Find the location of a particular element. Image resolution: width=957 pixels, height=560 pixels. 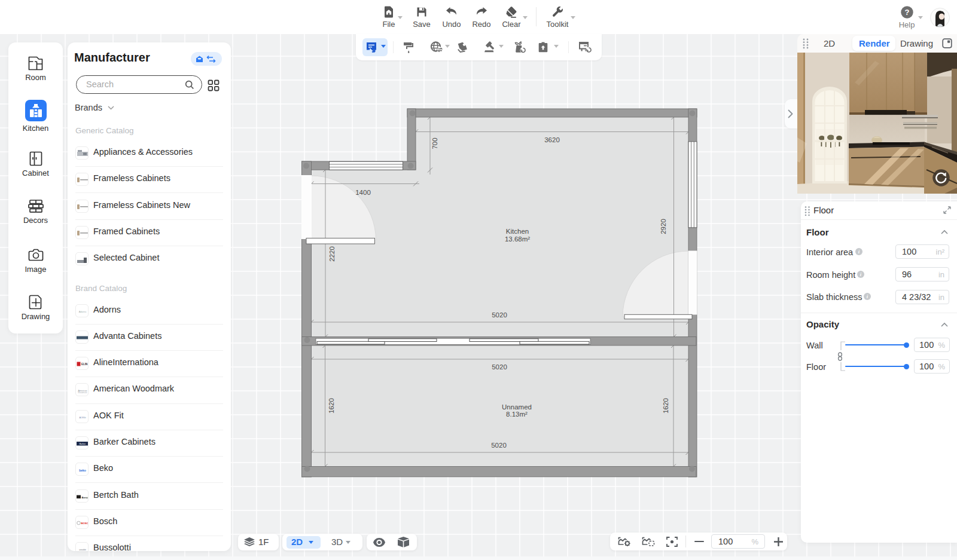

svg-text: 3620 is located at coordinates (552, 140).